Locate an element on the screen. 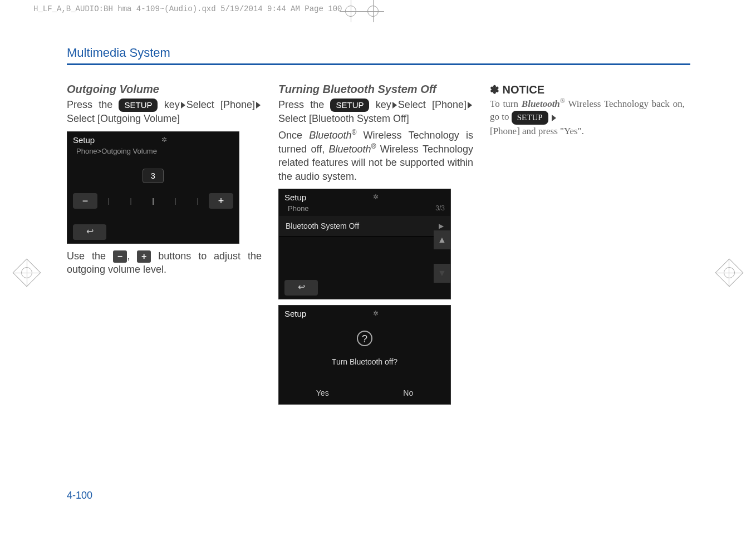 Image resolution: width=756 pixels, height=556 pixels. volume-ticks: ||||| is located at coordinates (153, 201).